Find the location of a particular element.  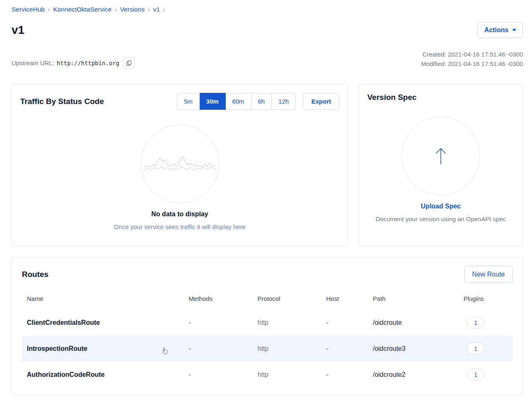

upload-spec-link: Upload Spec is located at coordinates (441, 206).